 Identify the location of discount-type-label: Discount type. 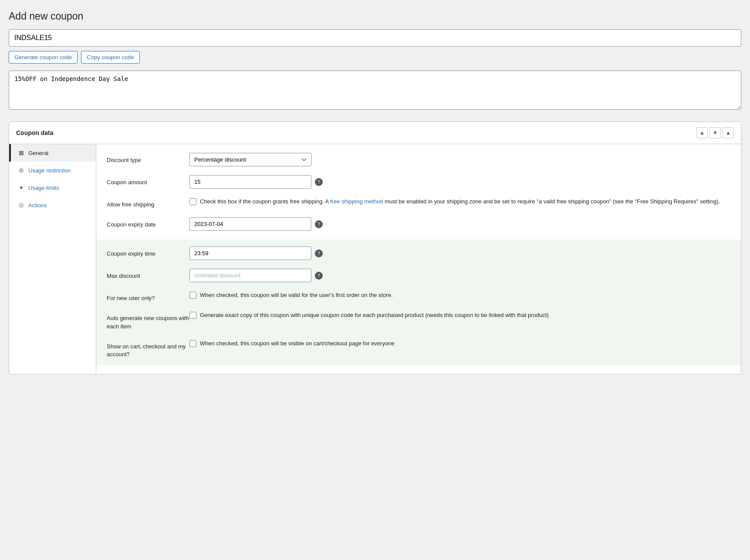
(148, 159).